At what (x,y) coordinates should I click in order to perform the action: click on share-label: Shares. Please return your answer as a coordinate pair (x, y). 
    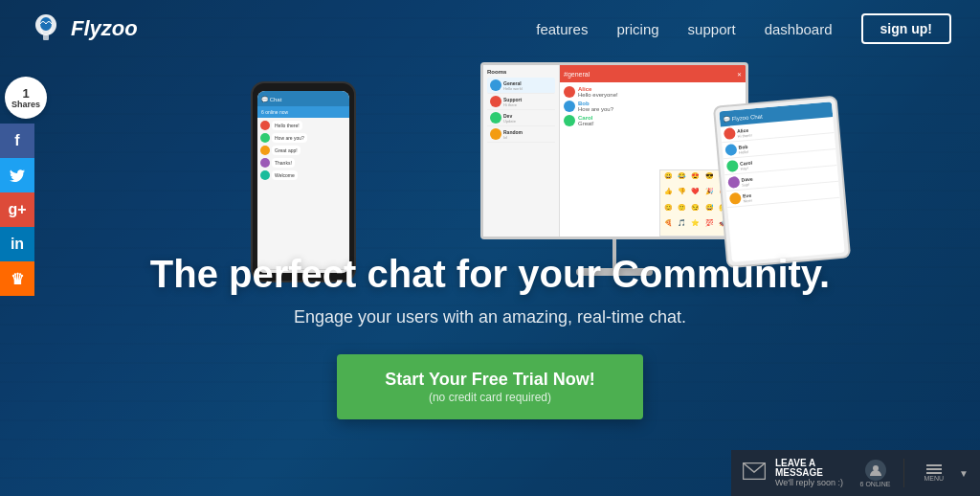
    Looking at the image, I should click on (26, 104).